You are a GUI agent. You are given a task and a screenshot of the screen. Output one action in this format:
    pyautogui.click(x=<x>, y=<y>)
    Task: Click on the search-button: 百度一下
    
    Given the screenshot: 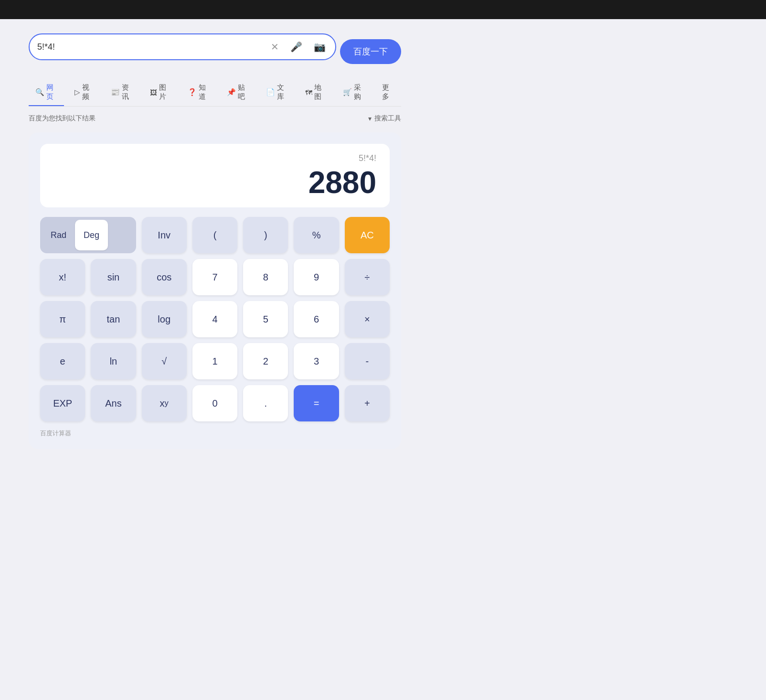 What is the action you would take?
    pyautogui.click(x=371, y=52)
    